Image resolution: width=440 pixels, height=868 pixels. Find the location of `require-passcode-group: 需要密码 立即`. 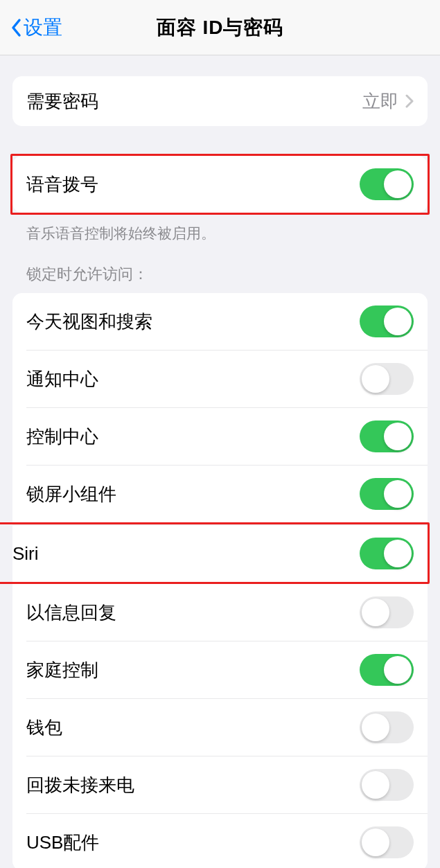

require-passcode-group: 需要密码 立即 is located at coordinates (220, 101).